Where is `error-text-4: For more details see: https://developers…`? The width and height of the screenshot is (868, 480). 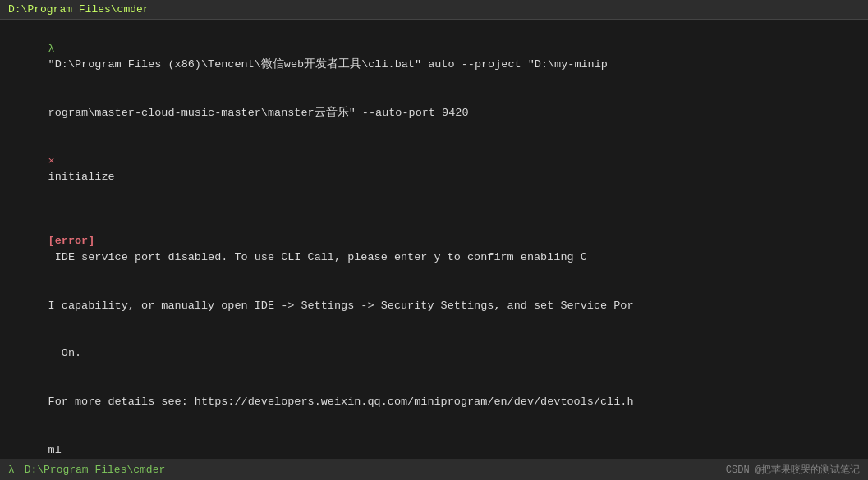 error-text-4: For more details see: https://developers… is located at coordinates (342, 402).